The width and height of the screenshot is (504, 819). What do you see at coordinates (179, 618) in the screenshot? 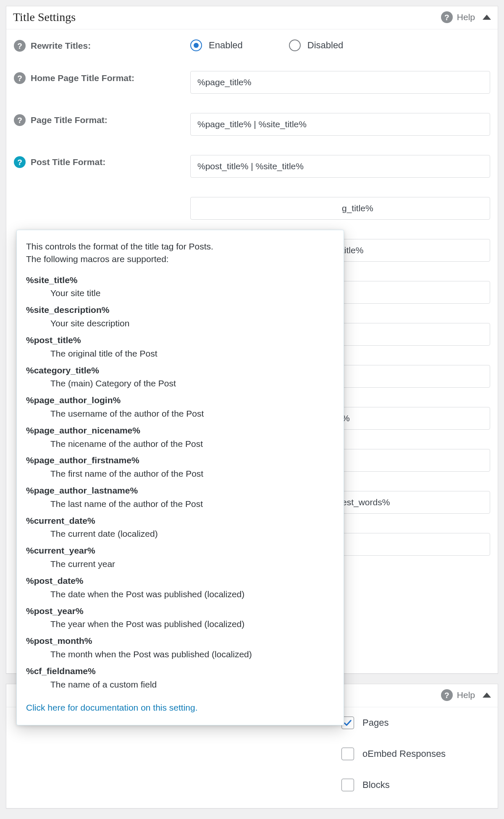
I see `macro-item: %post_year%The year when the Post was pu…` at bounding box center [179, 618].